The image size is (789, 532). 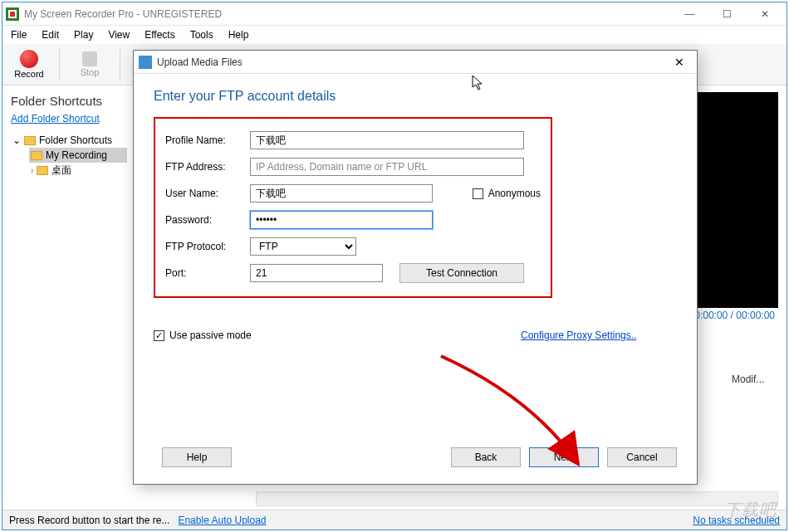 What do you see at coordinates (199, 62) in the screenshot?
I see `dialog-title: Upload Media Files` at bounding box center [199, 62].